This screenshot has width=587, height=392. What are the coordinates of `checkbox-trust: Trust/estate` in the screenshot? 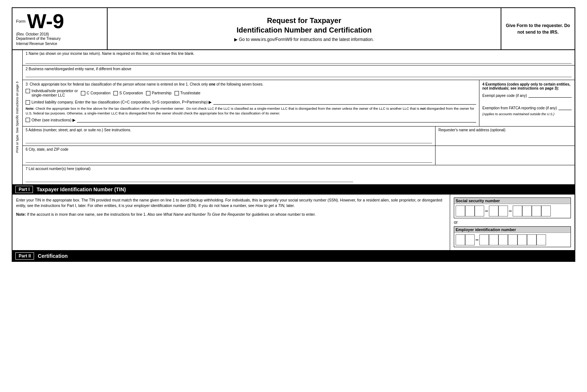 It's located at (187, 93).